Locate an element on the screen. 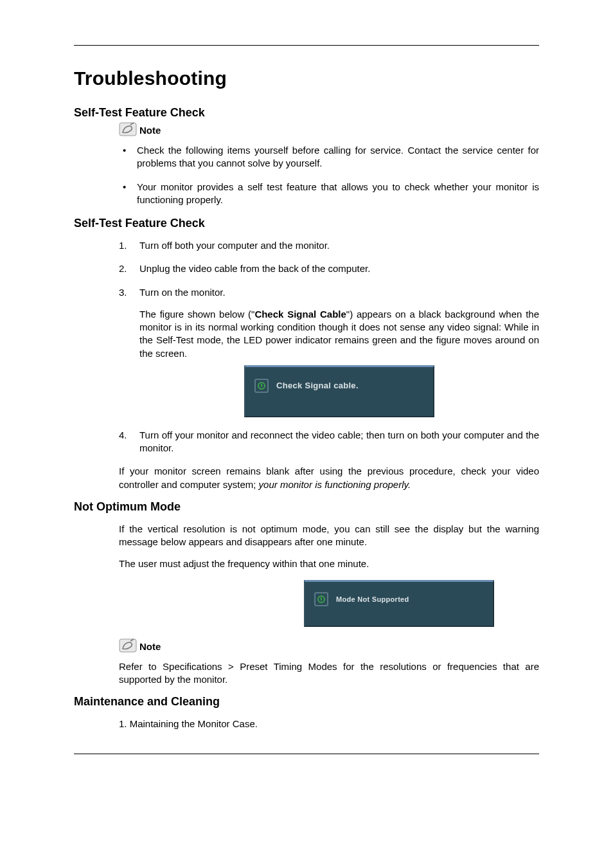 The height and width of the screenshot is (868, 613). osd-text: Mode Not Supported is located at coordinates (373, 599).